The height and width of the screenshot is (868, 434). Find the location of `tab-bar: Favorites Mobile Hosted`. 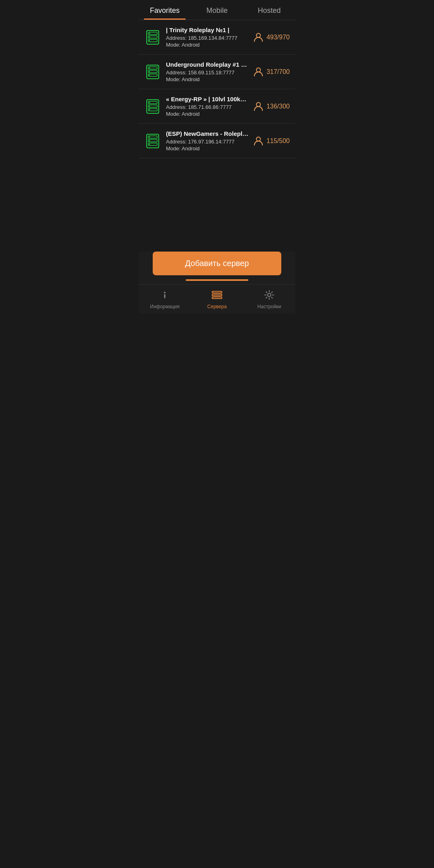

tab-bar: Favorites Mobile Hosted is located at coordinates (217, 10).